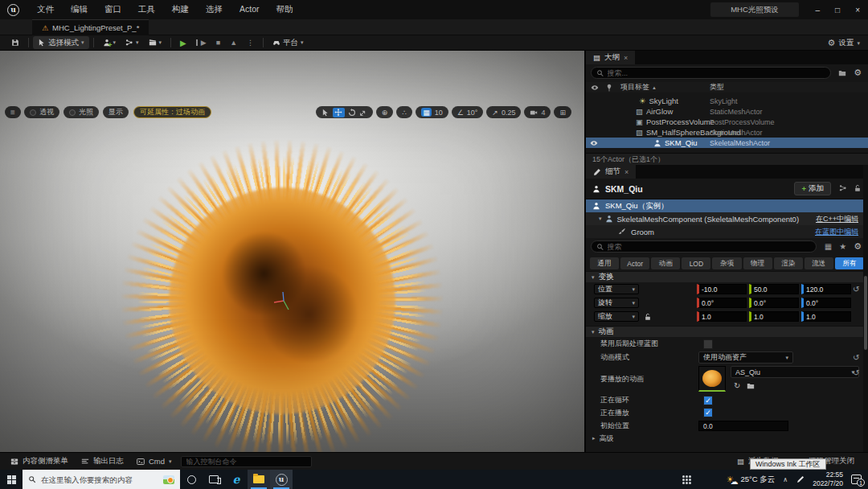 The height and width of the screenshot is (489, 868). Describe the element at coordinates (103, 462) in the screenshot. I see `output-log-button: 输出日志` at that location.